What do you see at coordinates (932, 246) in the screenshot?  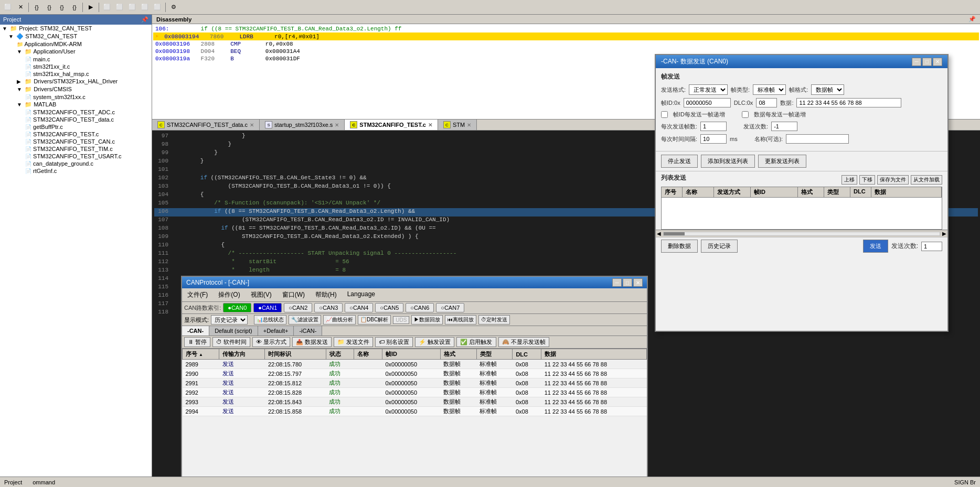 I see `bottom-send-count-input` at bounding box center [932, 246].